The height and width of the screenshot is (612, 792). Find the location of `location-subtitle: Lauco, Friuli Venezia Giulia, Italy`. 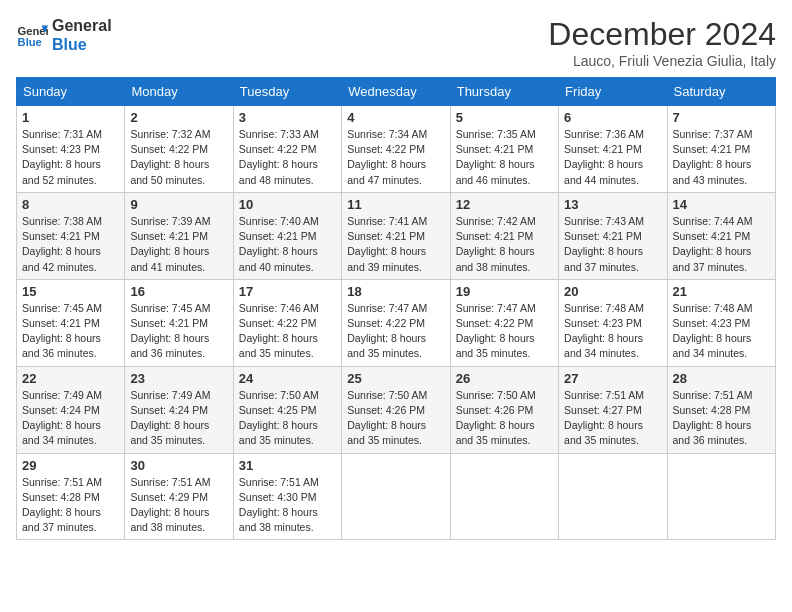

location-subtitle: Lauco, Friuli Venezia Giulia, Italy is located at coordinates (662, 61).